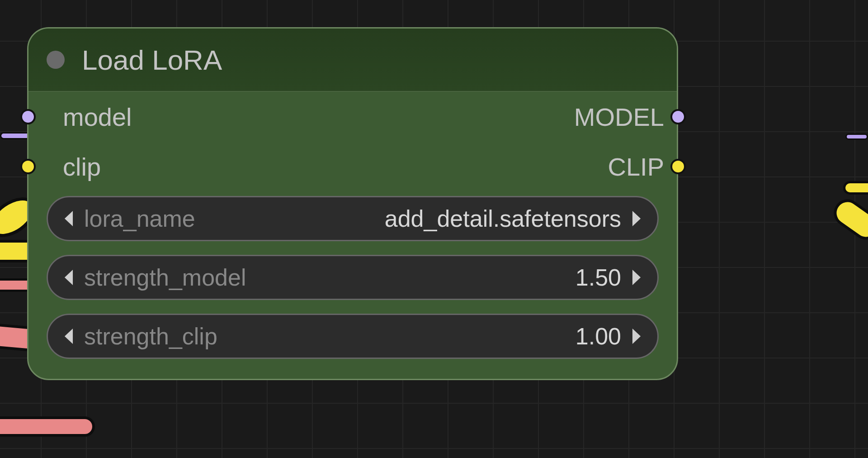  Describe the element at coordinates (28, 167) in the screenshot. I see `input-port-clip` at that location.